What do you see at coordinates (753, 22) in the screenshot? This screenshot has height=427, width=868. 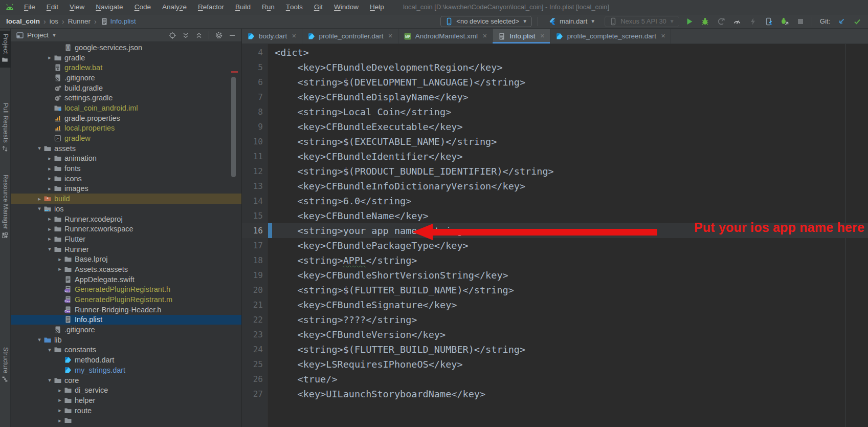 I see `apply-changes-button` at bounding box center [753, 22].